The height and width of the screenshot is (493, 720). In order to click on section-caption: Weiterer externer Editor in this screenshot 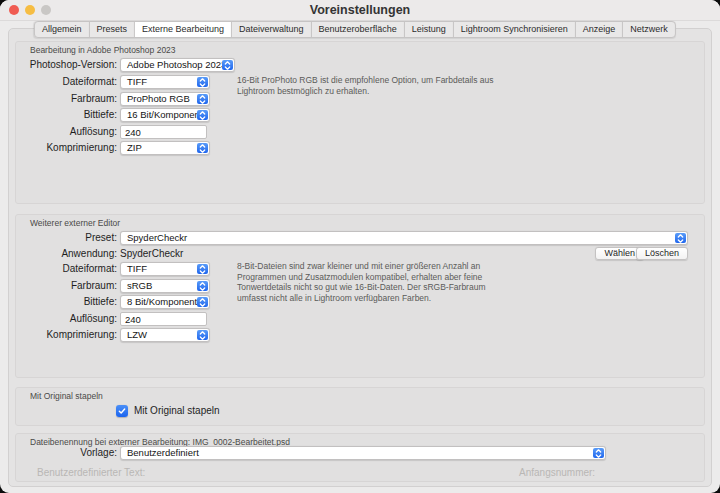, I will do `click(75, 223)`.